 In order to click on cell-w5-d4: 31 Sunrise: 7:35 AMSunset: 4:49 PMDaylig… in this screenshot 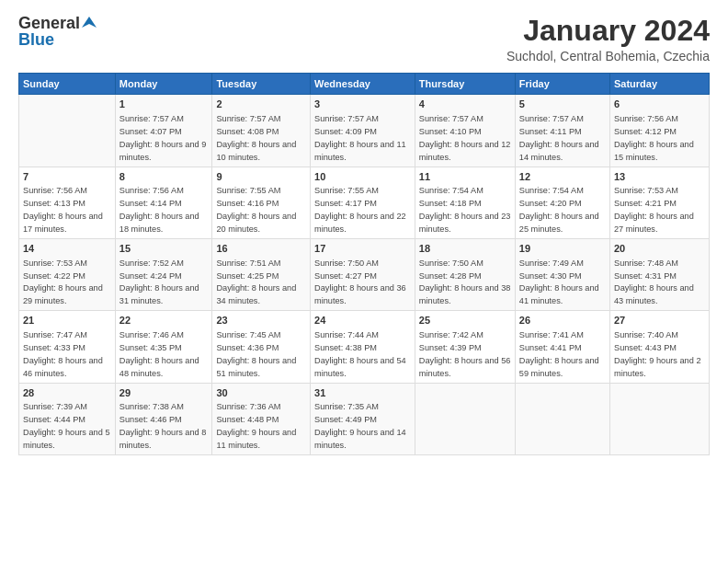, I will do `click(363, 419)`.